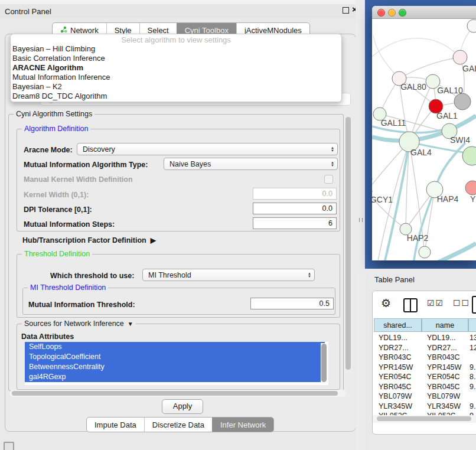 The width and height of the screenshot is (476, 450). What do you see at coordinates (469, 69) in the screenshot?
I see `node-label: GAL` at bounding box center [469, 69].